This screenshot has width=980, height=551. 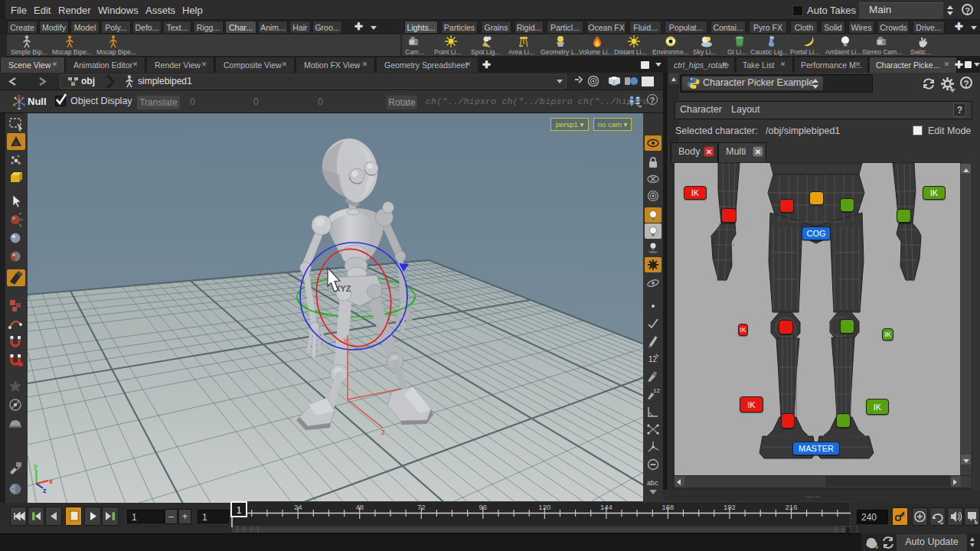 What do you see at coordinates (668, 507) in the screenshot?
I see `svg-text: 168` at bounding box center [668, 507].